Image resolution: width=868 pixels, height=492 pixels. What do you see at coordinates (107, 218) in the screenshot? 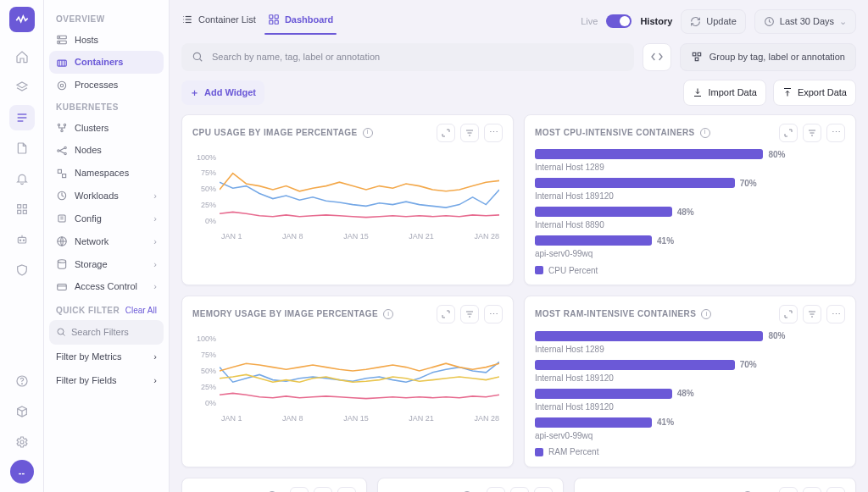
I see `nav-config: Config›` at bounding box center [107, 218].